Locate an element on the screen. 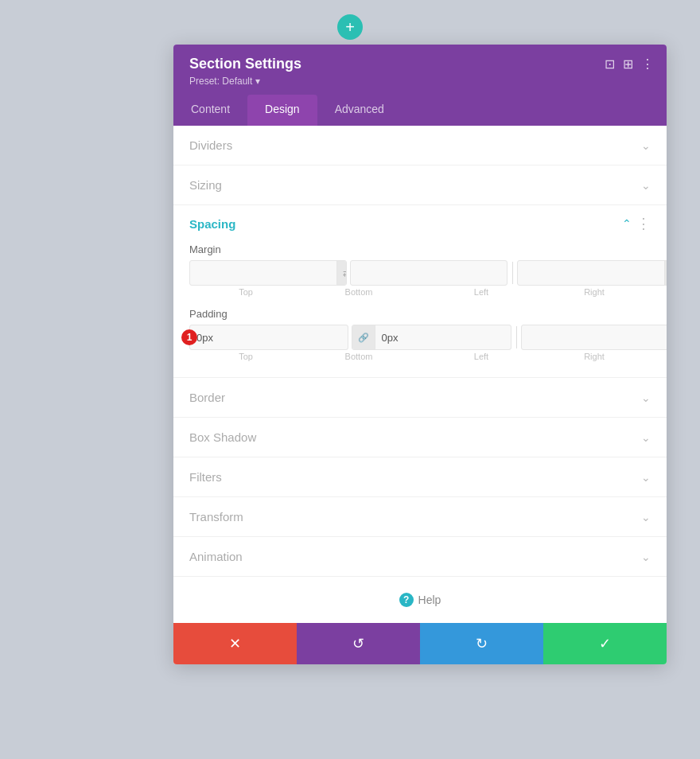 This screenshot has width=700, height=759. tab-content: Content is located at coordinates (210, 110).